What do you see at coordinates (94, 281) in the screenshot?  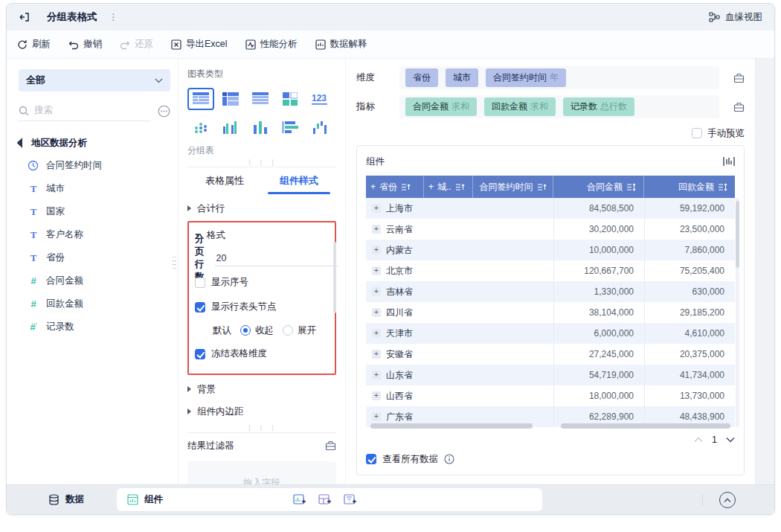 I see `field-item: #合同金额` at bounding box center [94, 281].